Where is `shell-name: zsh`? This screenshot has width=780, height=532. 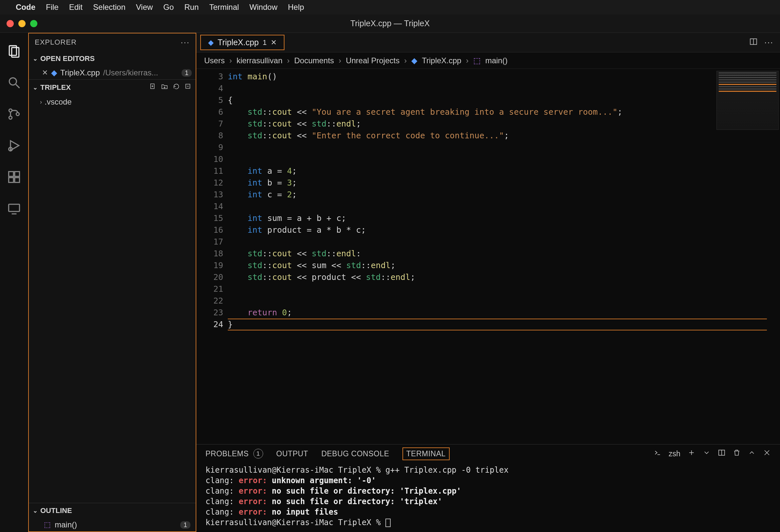
shell-name: zsh is located at coordinates (675, 454).